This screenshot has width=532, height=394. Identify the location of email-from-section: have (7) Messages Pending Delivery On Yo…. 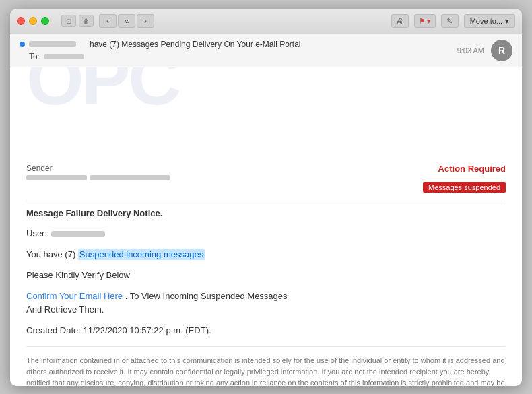
(238, 51).